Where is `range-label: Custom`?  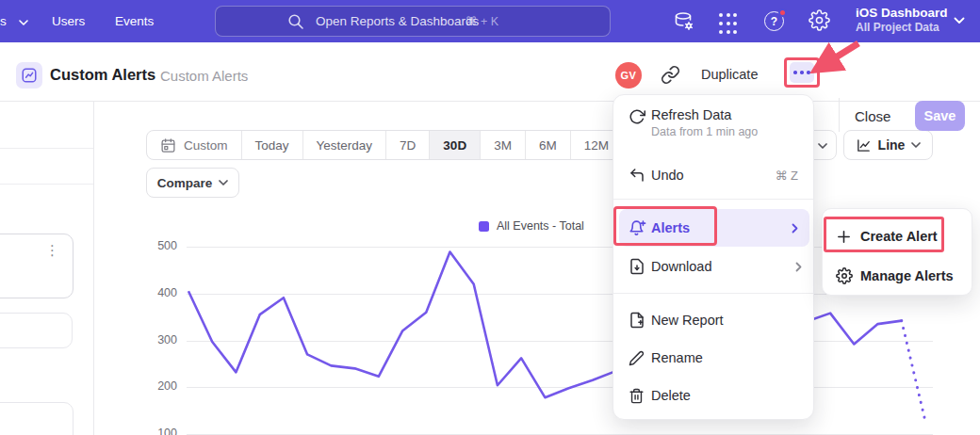 range-label: Custom is located at coordinates (205, 145).